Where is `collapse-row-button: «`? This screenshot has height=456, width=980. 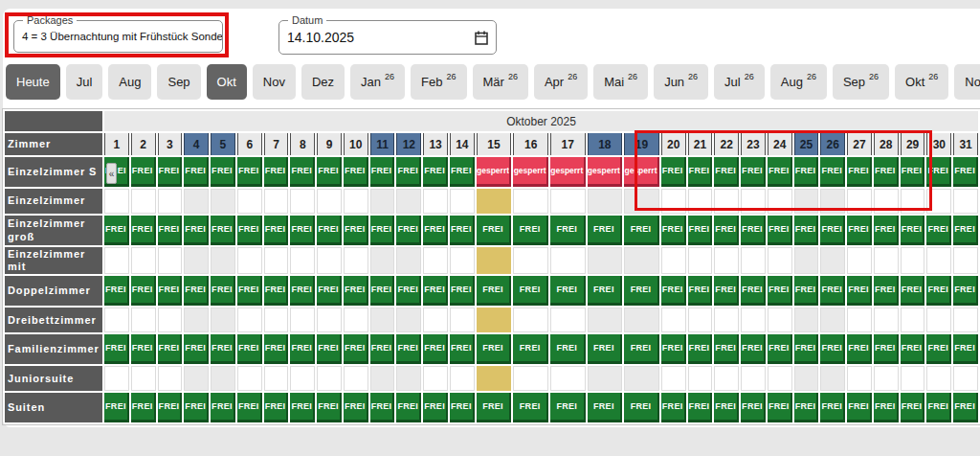
collapse-row-button: « is located at coordinates (111, 173).